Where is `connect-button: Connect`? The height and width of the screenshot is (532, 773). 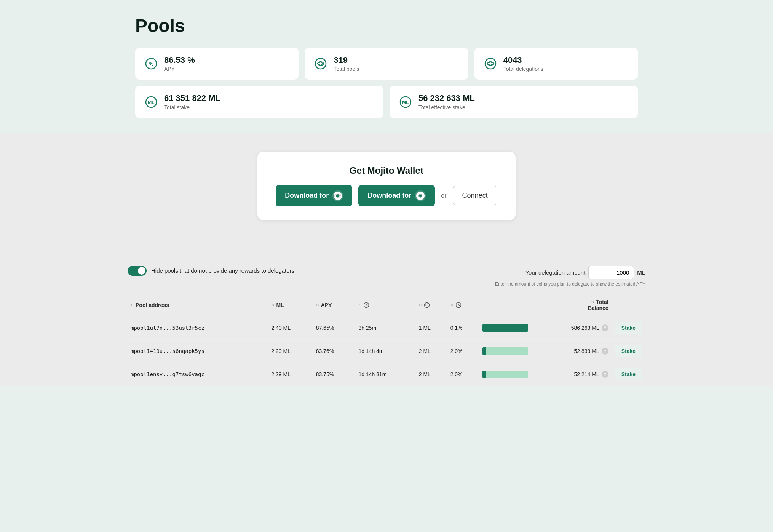 connect-button: Connect is located at coordinates (475, 196).